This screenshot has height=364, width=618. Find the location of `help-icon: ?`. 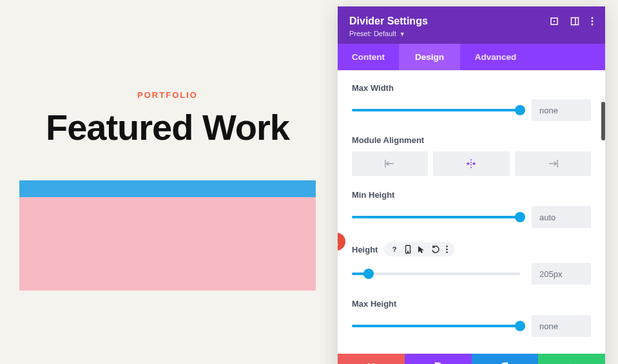

help-icon: ? is located at coordinates (394, 249).